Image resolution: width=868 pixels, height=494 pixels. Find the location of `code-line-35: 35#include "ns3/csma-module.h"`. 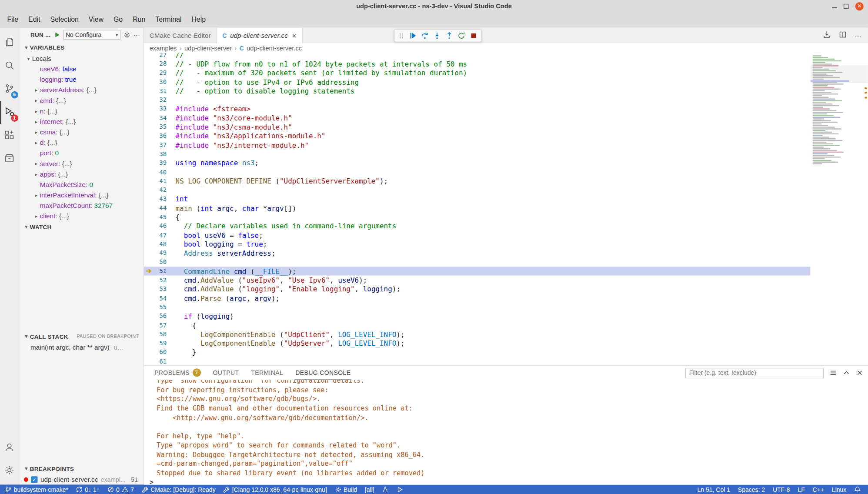

code-line-35: 35#include "ns3/csma-module.h" is located at coordinates (477, 127).